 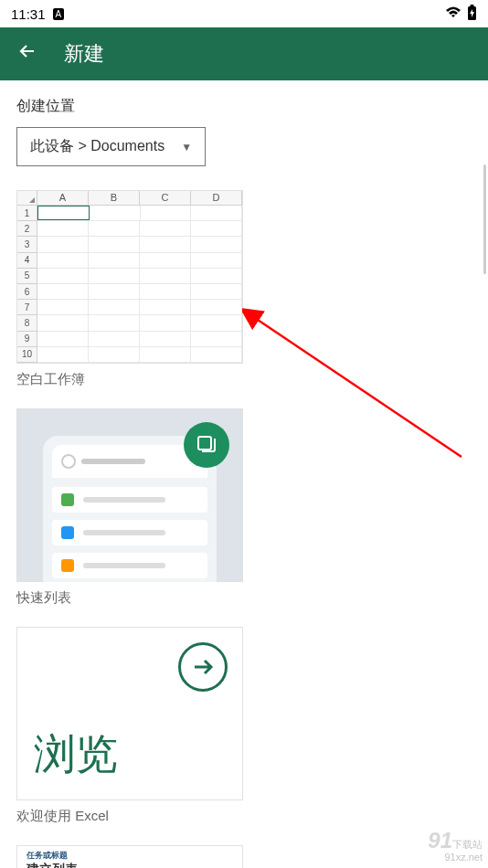 I want to click on template-task-list: 任务或标题 建立列表, so click(x=130, y=857).